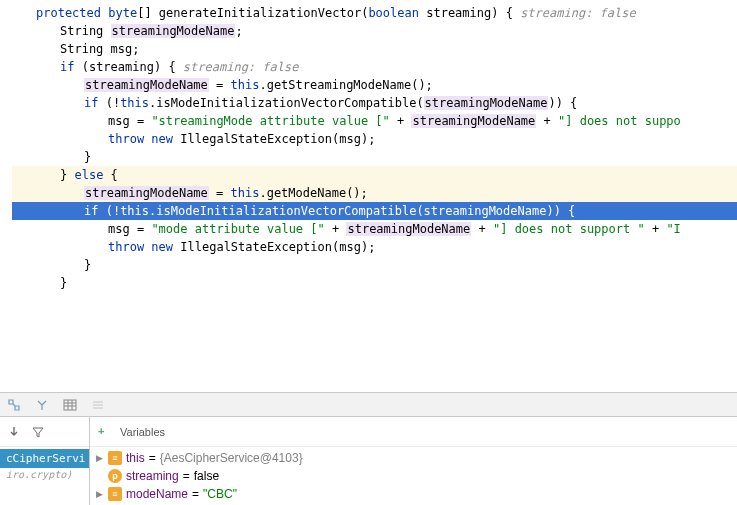 The width and height of the screenshot is (737, 505). What do you see at coordinates (152, 476) in the screenshot?
I see `variable-name: streaming` at bounding box center [152, 476].